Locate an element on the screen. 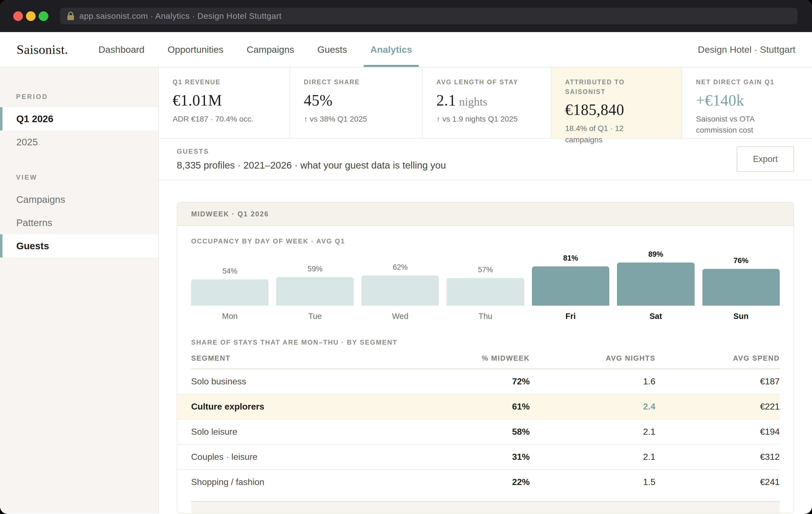  guests-subtitle: 8,335 profiles · 2021–2026 · what your g… is located at coordinates (312, 165).